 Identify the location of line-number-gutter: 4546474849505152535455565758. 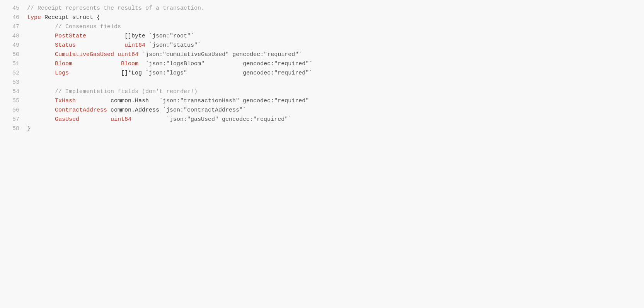
(14, 154).